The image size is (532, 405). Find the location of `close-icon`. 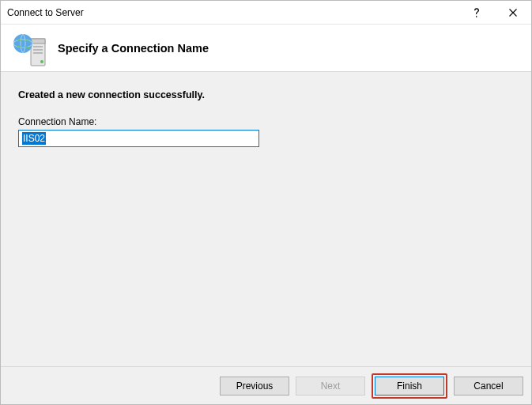

close-icon is located at coordinates (513, 13).